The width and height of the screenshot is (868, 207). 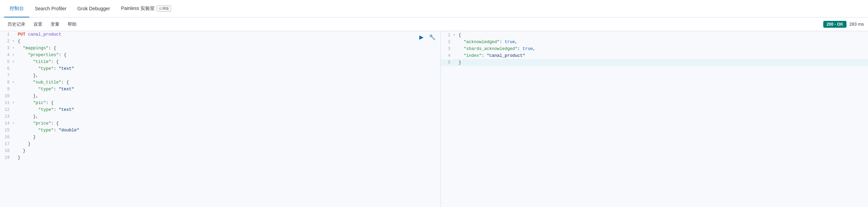 What do you see at coordinates (55, 24) in the screenshot?
I see `sub-nav-variables: 变量` at bounding box center [55, 24].